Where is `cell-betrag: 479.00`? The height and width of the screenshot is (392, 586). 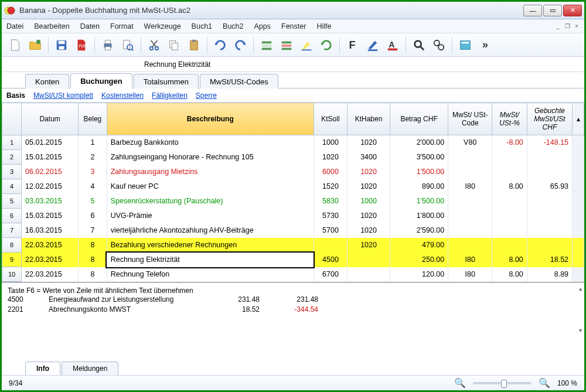 cell-betrag: 479.00 is located at coordinates (418, 245).